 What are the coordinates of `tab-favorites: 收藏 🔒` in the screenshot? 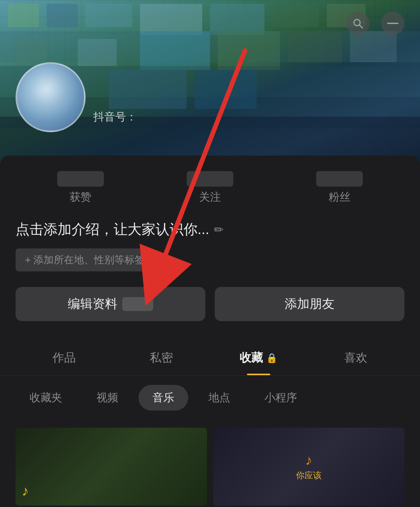 It's located at (259, 358).